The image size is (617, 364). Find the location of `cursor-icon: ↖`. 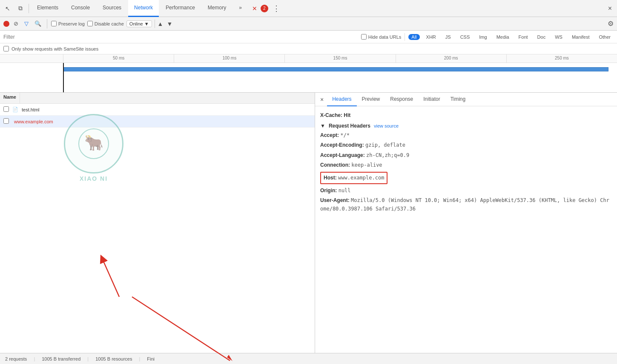

cursor-icon: ↖ is located at coordinates (8, 9).